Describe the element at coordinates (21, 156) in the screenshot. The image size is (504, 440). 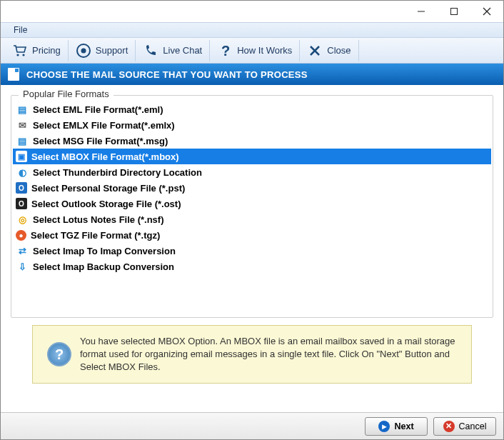
I see `mbox-icon: ▣` at that location.